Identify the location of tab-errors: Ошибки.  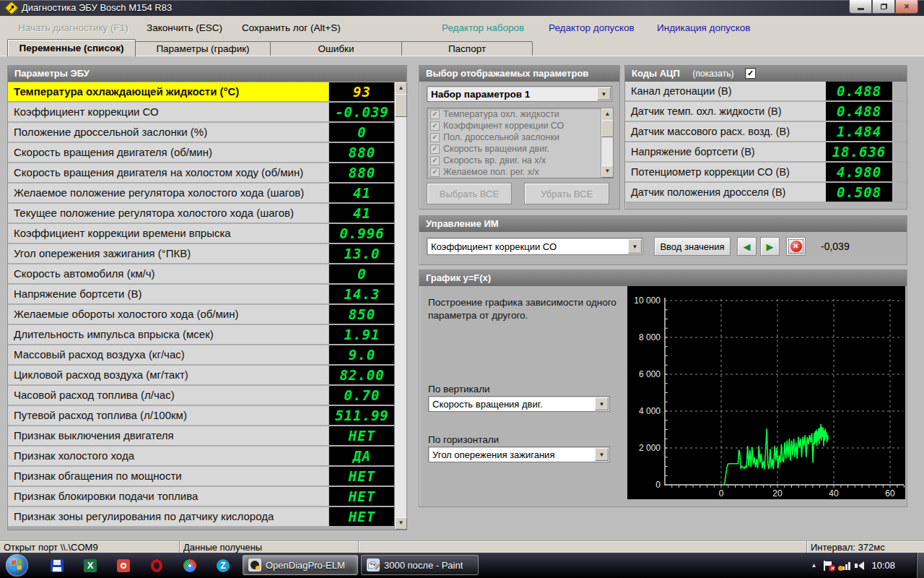
(336, 49).